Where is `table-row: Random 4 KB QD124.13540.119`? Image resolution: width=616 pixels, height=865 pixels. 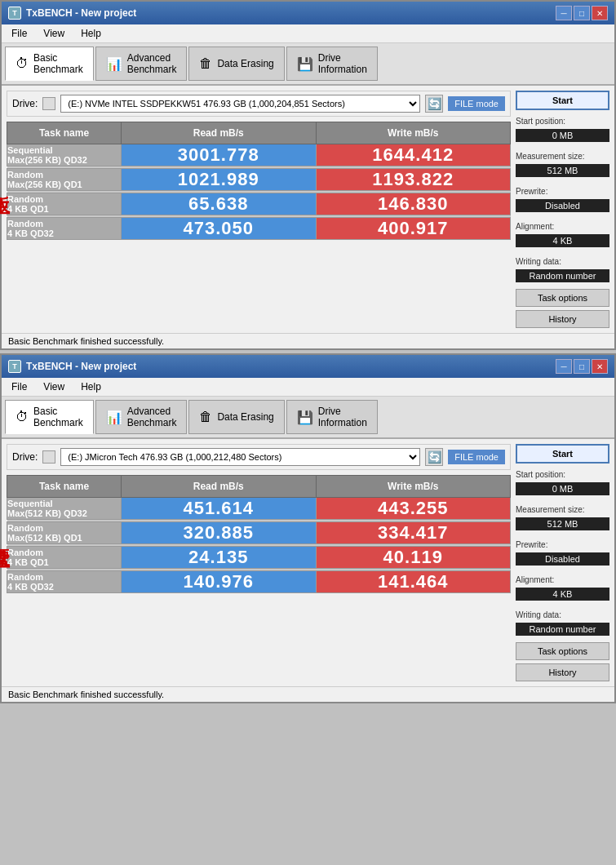
table-row: Random 4 KB QD124.13540.119 is located at coordinates (259, 558).